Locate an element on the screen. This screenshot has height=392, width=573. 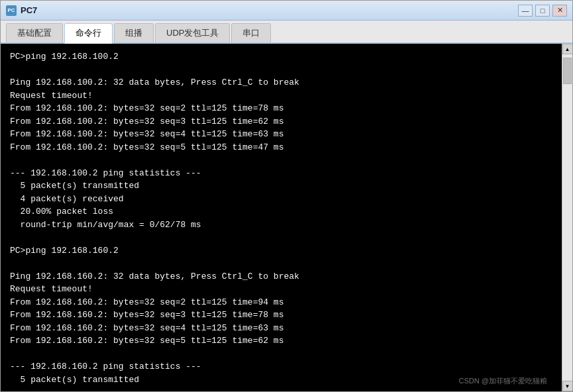
tab-bar: 基础配置 命令行 组播 UDP发包工具 串口 is located at coordinates (286, 32).